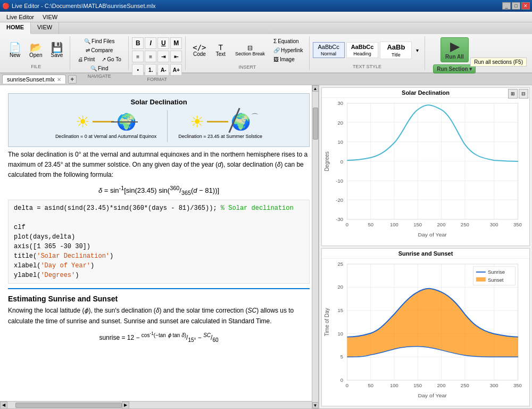 The width and height of the screenshot is (532, 409). I want to click on image-button: 🖼 Image, so click(288, 60).